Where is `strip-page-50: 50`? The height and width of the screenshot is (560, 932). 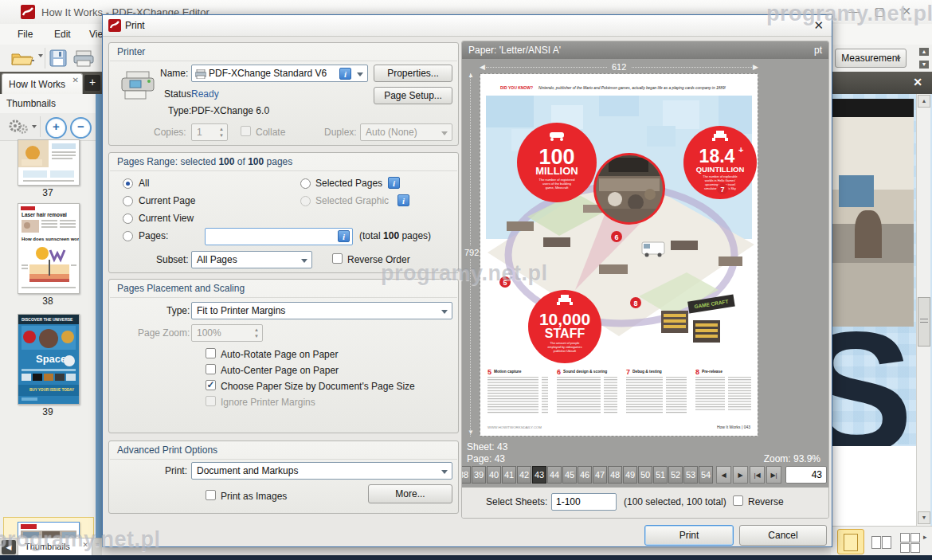 strip-page-50: 50 is located at coordinates (645, 475).